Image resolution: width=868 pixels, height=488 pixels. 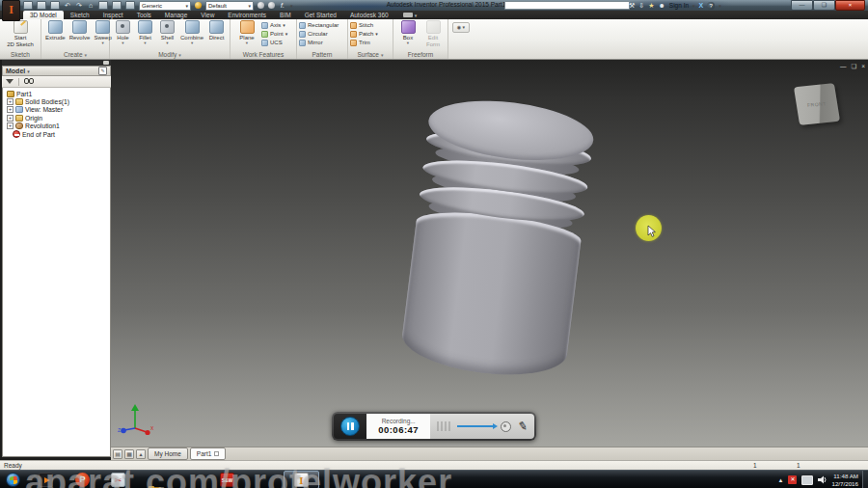 What do you see at coordinates (207, 15) in the screenshot?
I see `tab-view: View` at bounding box center [207, 15].